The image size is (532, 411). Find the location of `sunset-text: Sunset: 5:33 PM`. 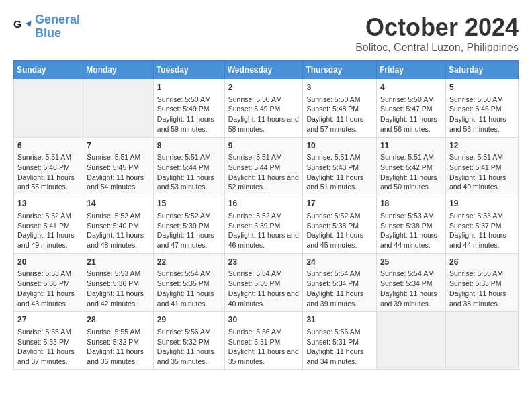

sunset-text: Sunset: 5:33 PM is located at coordinates (476, 283).